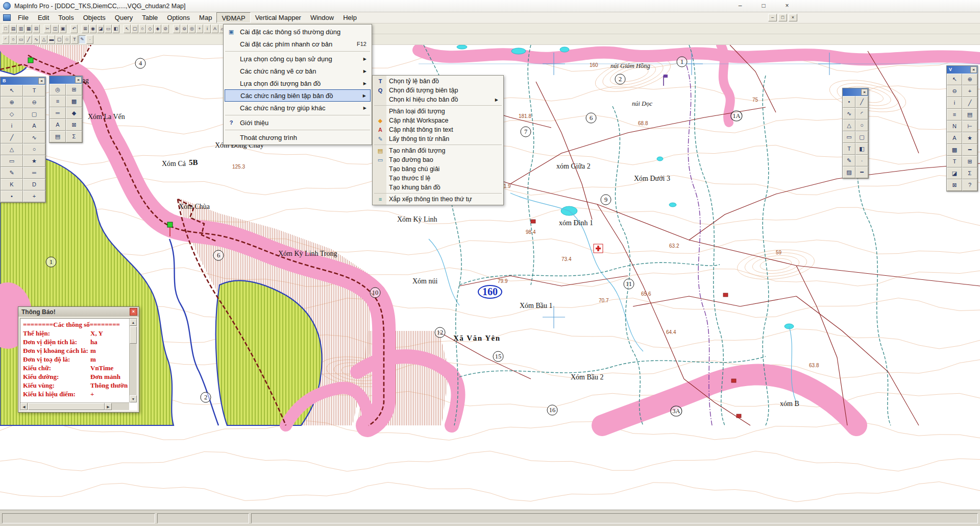  What do you see at coordinates (438, 178) in the screenshot?
I see `submenu-create-scalebar: Tạo thước tỉ lệ` at bounding box center [438, 178].